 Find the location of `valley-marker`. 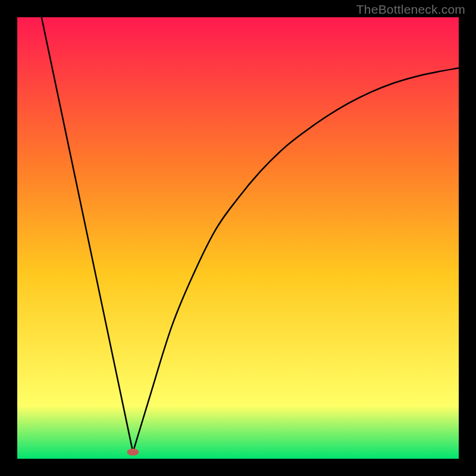

valley-marker is located at coordinates (133, 452).